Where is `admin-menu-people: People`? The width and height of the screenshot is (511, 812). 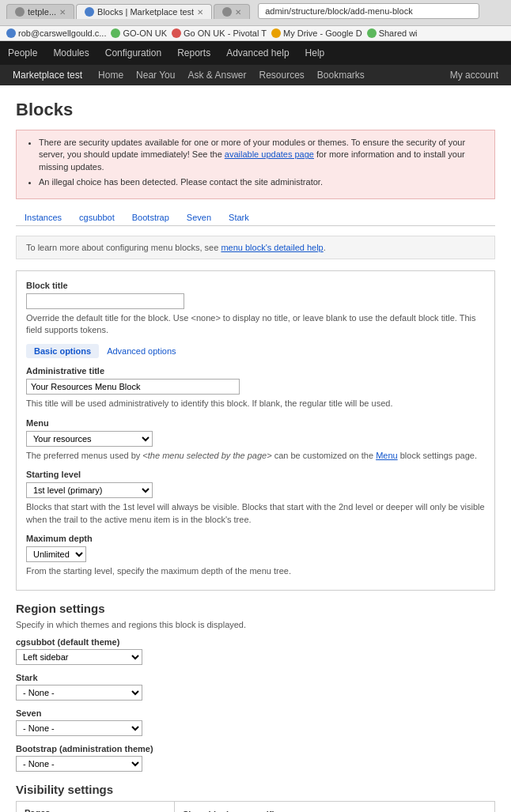 admin-menu-people: People is located at coordinates (22, 53).